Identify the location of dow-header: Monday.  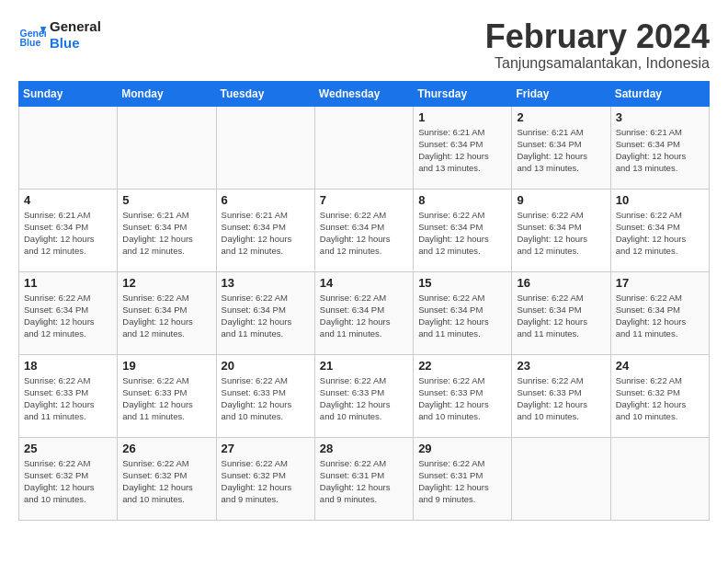
(167, 94).